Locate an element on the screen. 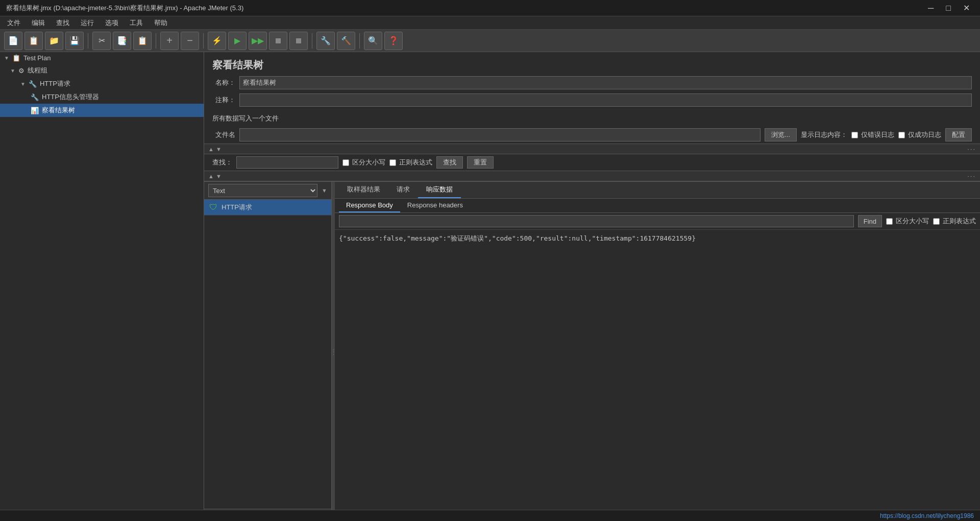  open-button: 📁 is located at coordinates (54, 41).